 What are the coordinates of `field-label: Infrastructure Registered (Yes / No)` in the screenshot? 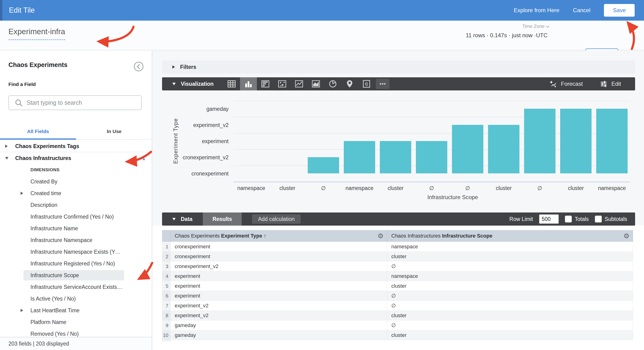 It's located at (73, 264).